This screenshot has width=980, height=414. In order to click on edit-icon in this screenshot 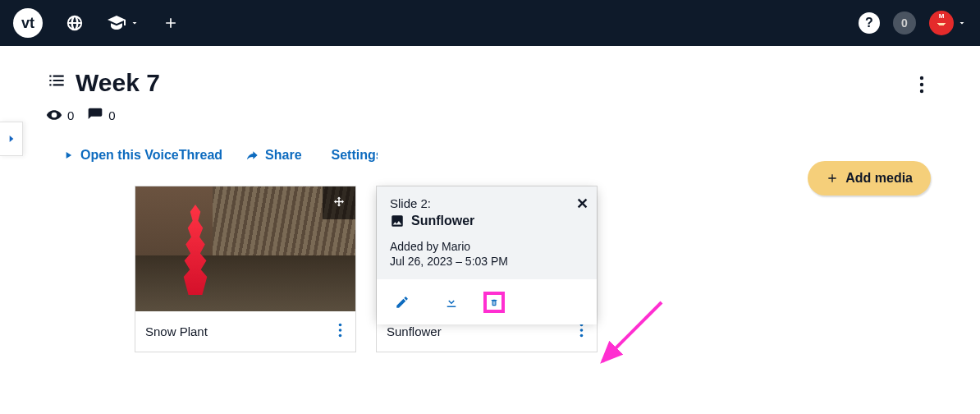, I will do `click(402, 302)`.